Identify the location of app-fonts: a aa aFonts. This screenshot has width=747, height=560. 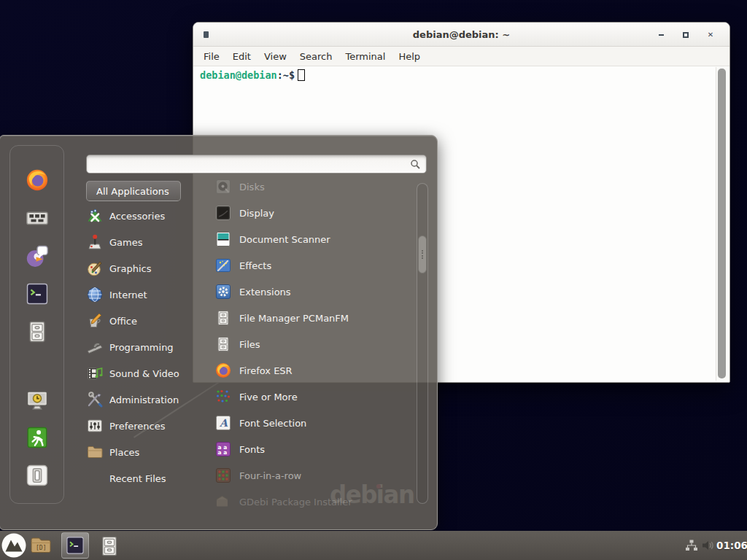
(310, 449).